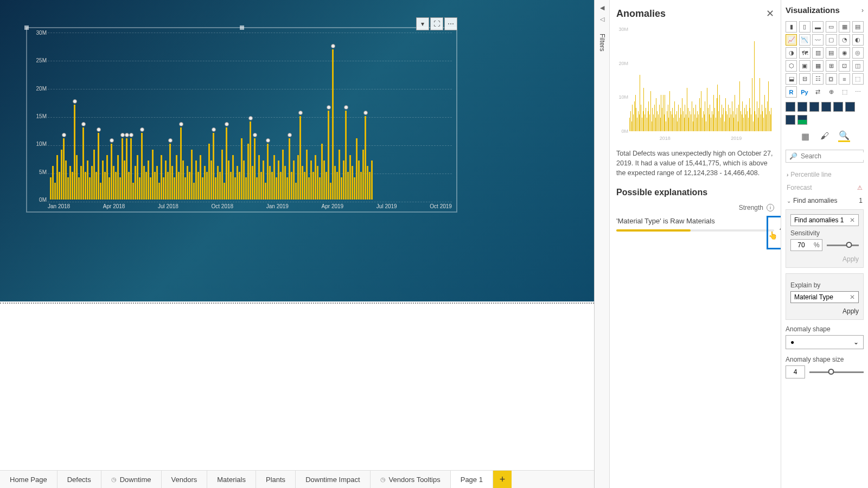 The width and height of the screenshot is (868, 488). Describe the element at coordinates (297, 304) in the screenshot. I see `canvas-divider` at that location.